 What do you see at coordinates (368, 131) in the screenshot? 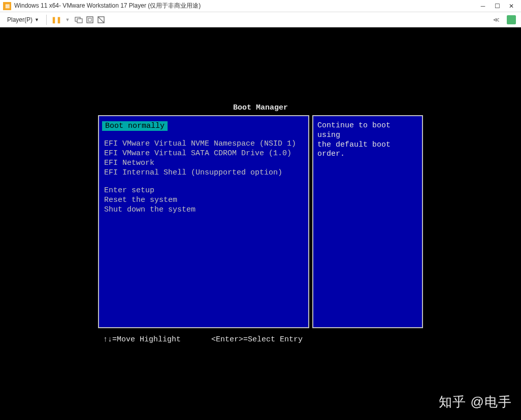
I see `boot-help-line: Continue to boot using` at bounding box center [368, 131].